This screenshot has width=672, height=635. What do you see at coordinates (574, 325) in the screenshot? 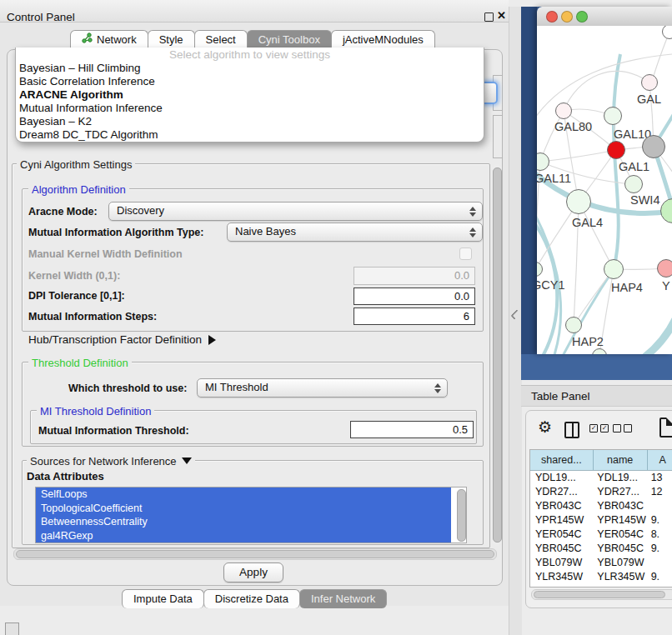
I see `network-node-hap2` at bounding box center [574, 325].